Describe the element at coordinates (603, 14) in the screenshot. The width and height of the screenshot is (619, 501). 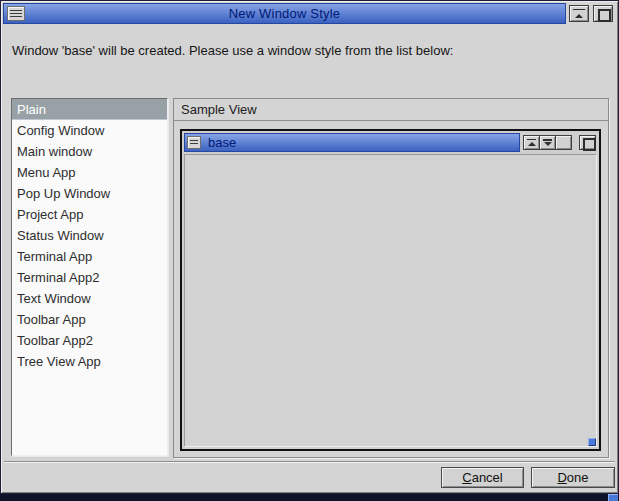
I see `maximize-button` at that location.